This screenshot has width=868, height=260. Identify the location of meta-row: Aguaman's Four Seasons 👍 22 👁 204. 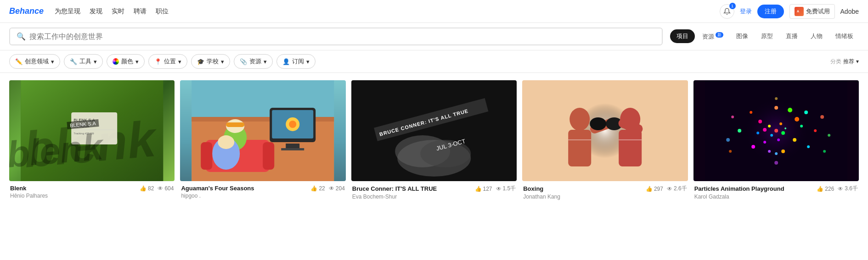
(263, 188).